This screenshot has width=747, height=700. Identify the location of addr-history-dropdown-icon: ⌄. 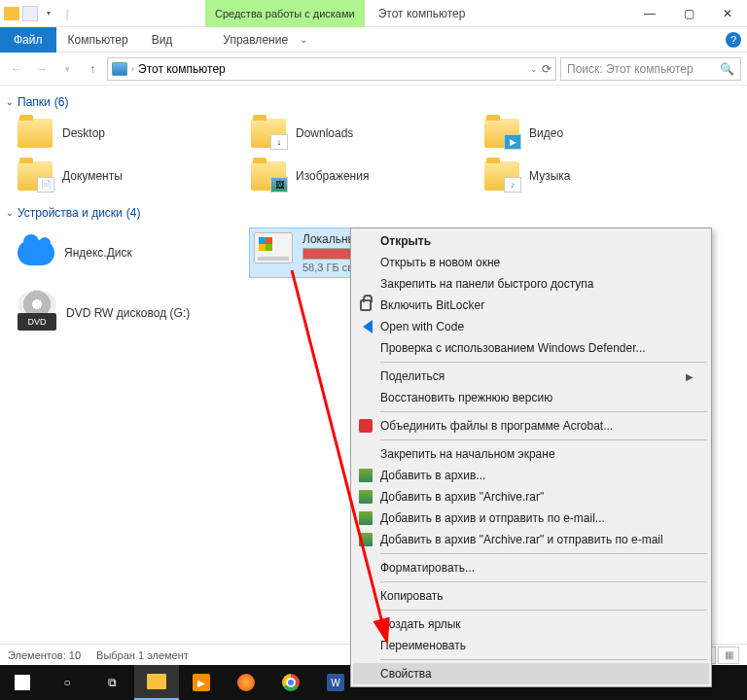
(534, 69).